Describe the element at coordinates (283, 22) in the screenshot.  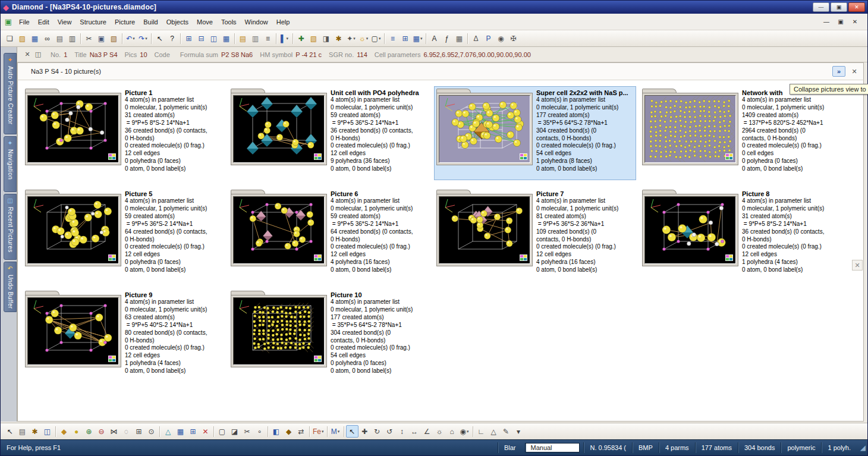
I see `menu-help: Help` at that location.